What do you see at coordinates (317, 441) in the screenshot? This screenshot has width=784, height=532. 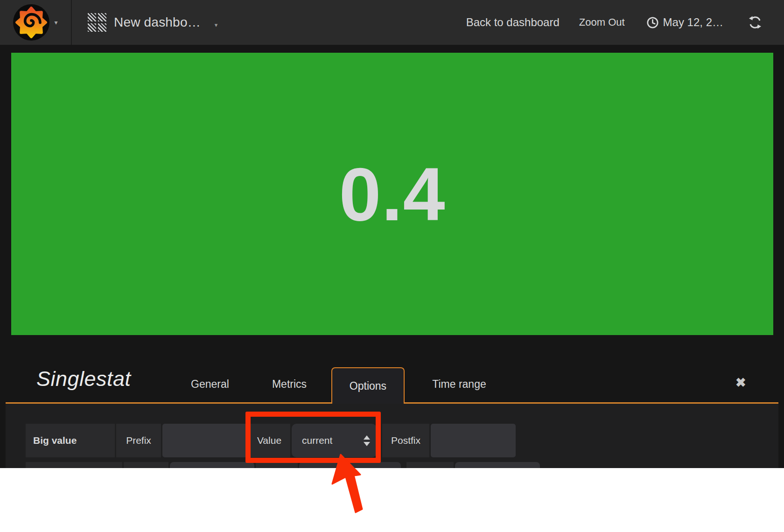 I see `value-select-current: current` at bounding box center [317, 441].